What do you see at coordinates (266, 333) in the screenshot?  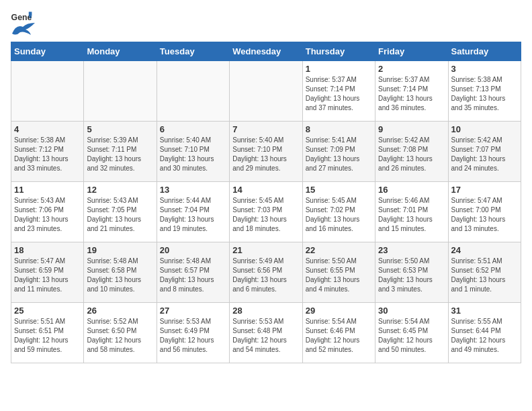 I see `week-row-5: 25Sunrise: 5:51 AM Sunset: 6:51 PM Dayli…` at bounding box center [266, 333].